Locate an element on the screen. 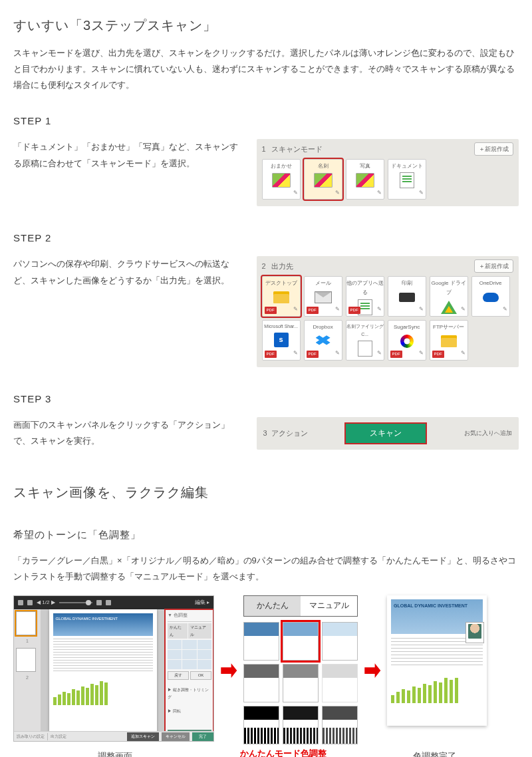  editor-toolbar: ◀ 1/2 ▶ 編集 ▸ is located at coordinates (114, 603).